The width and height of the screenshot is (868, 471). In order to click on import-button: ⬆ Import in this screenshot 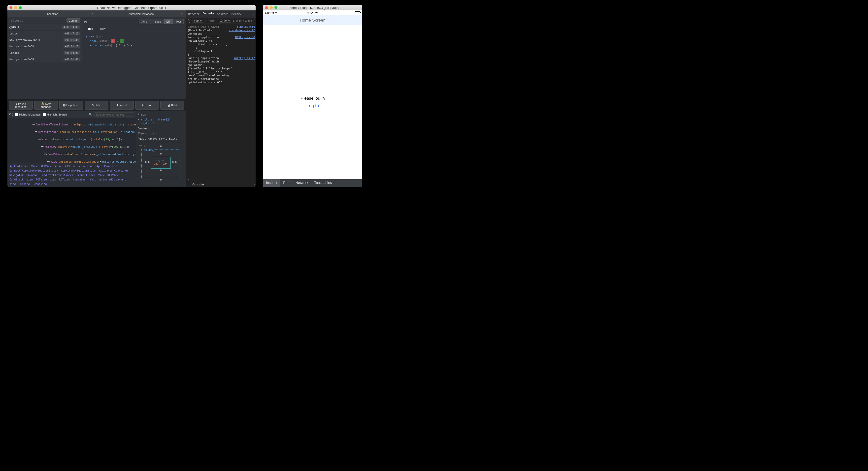, I will do `click(122, 105)`.